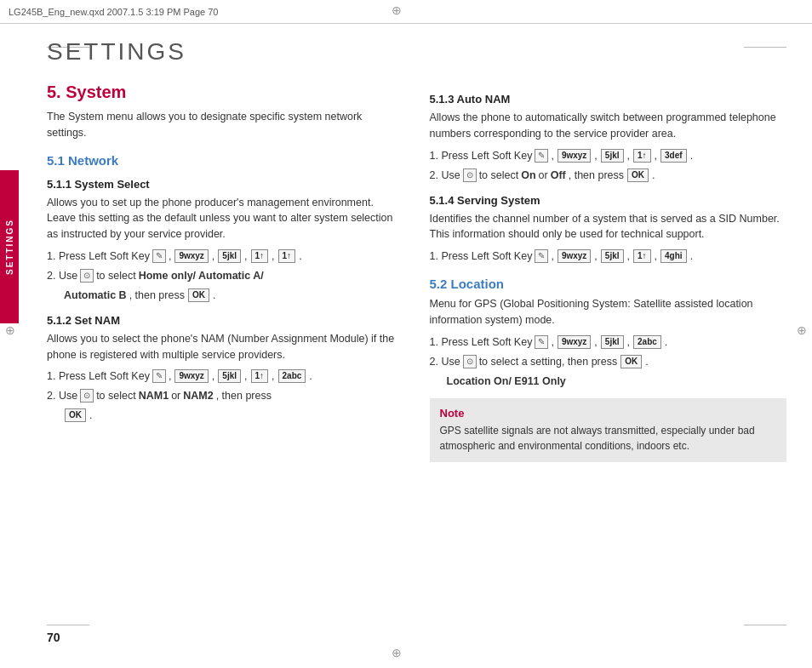  Describe the element at coordinates (609, 227) in the screenshot. I see `section-5-1-4-body: Identifies the channel number of a syste…` at that location.